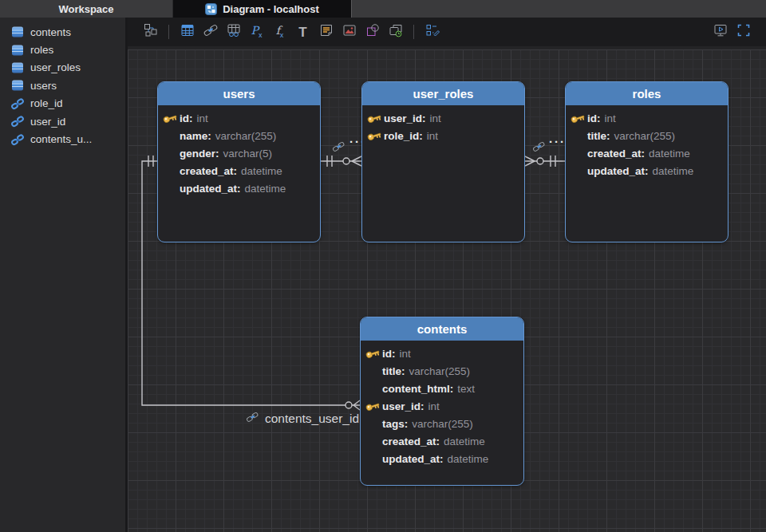  Describe the element at coordinates (62, 32) in the screenshot. I see `sidebar-item-contents: contents` at that location.